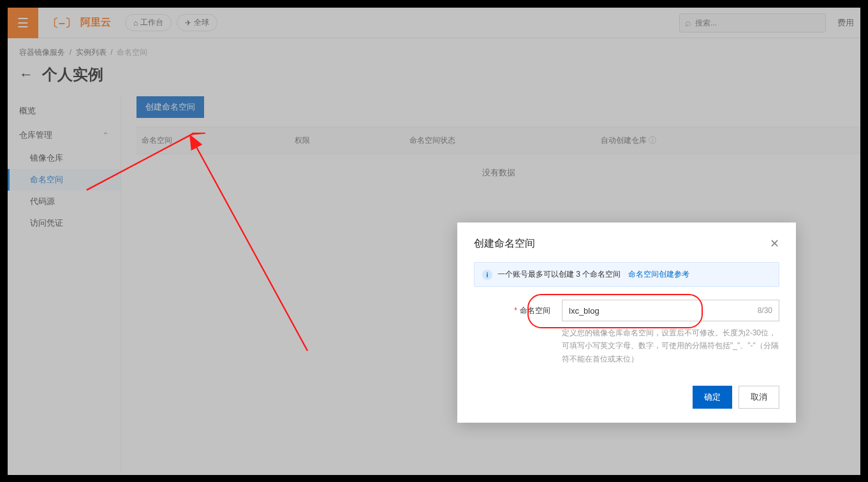  I want to click on info-banner: i 一个账号最多可以创建 3 个命名空间 命名空间创建参考, so click(626, 274).